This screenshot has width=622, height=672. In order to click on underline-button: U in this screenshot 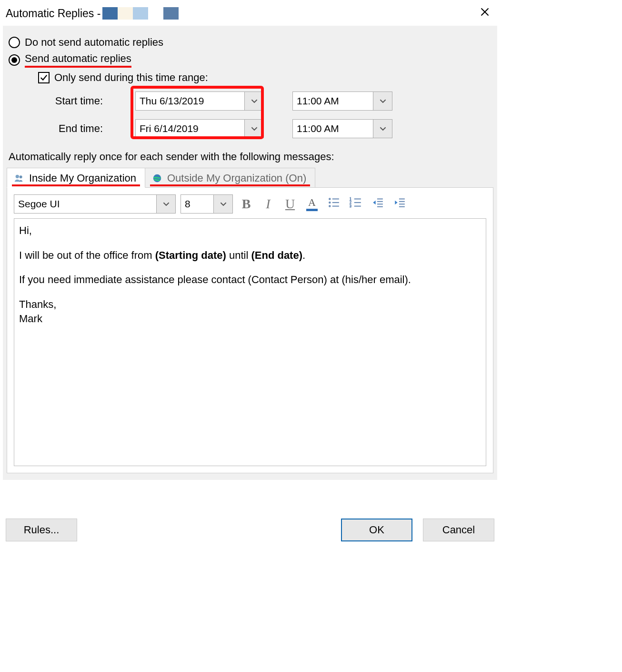, I will do `click(290, 204)`.